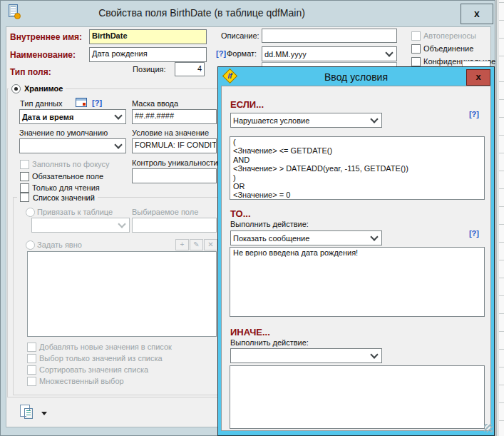  What do you see at coordinates (36, 414) in the screenshot?
I see `copy-properties-button` at bounding box center [36, 414].